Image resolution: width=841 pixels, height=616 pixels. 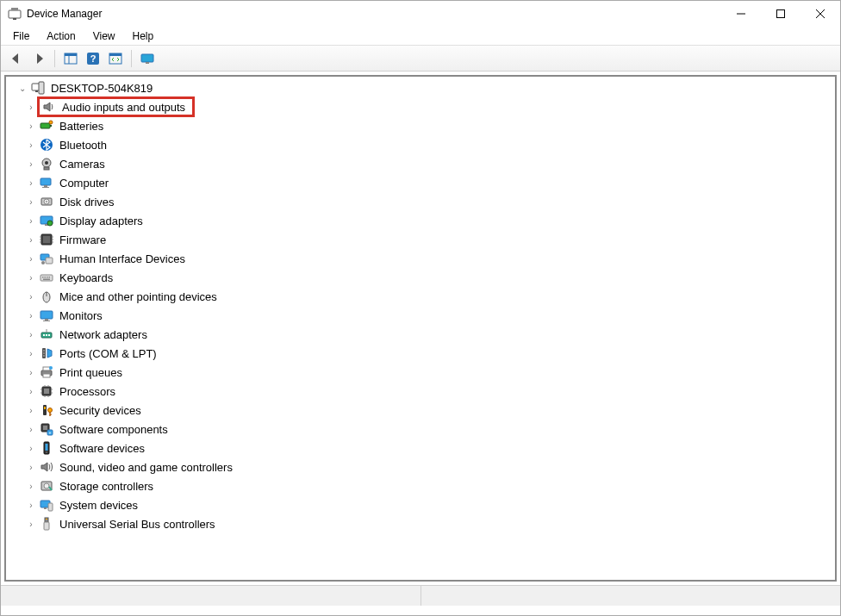 I want to click on tree-item-label: Software components, so click(x=114, y=429).